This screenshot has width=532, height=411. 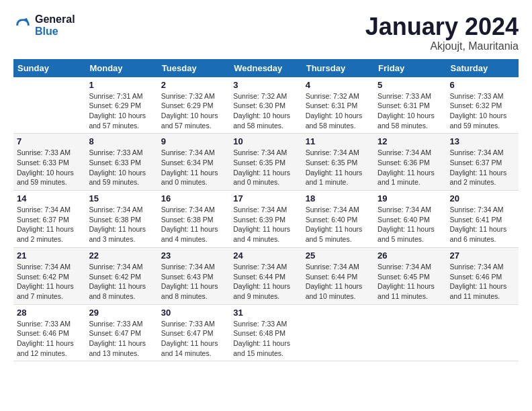 What do you see at coordinates (193, 141) in the screenshot?
I see `day-number: 9` at bounding box center [193, 141].